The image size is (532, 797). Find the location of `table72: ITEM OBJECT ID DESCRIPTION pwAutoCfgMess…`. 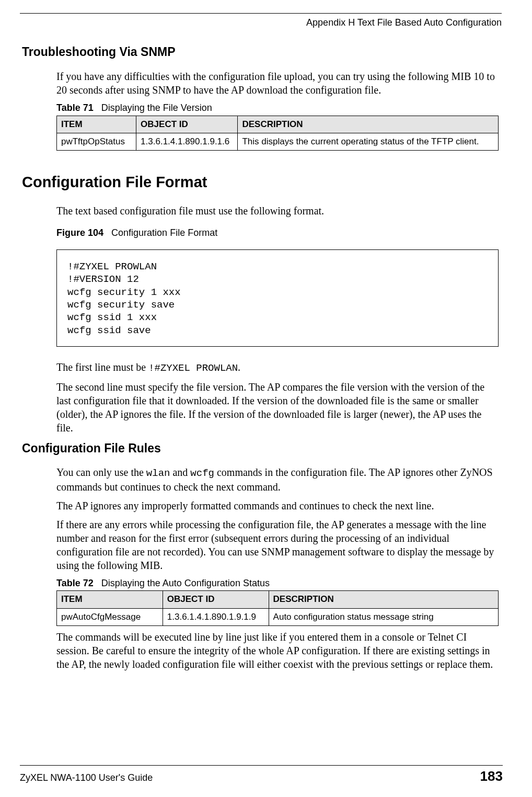

table72: ITEM OBJECT ID DESCRIPTION pwAutoCfgMess… is located at coordinates (277, 608).